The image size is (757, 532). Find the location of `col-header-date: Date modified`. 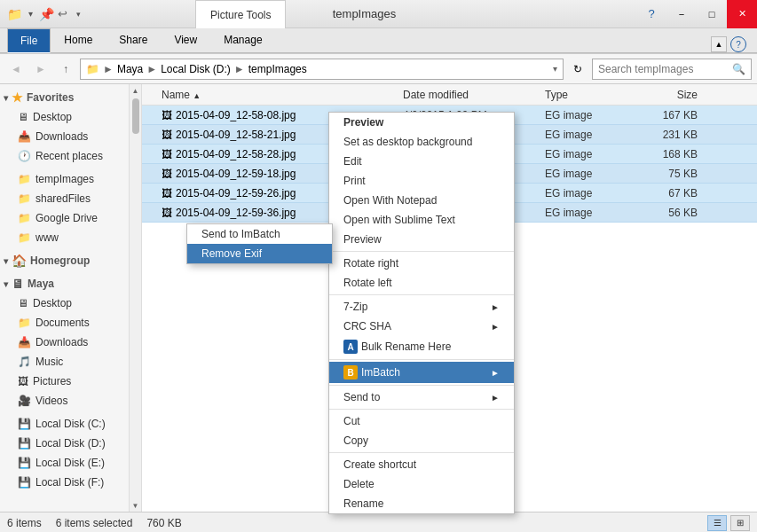

col-header-date: Date modified is located at coordinates (474, 95).